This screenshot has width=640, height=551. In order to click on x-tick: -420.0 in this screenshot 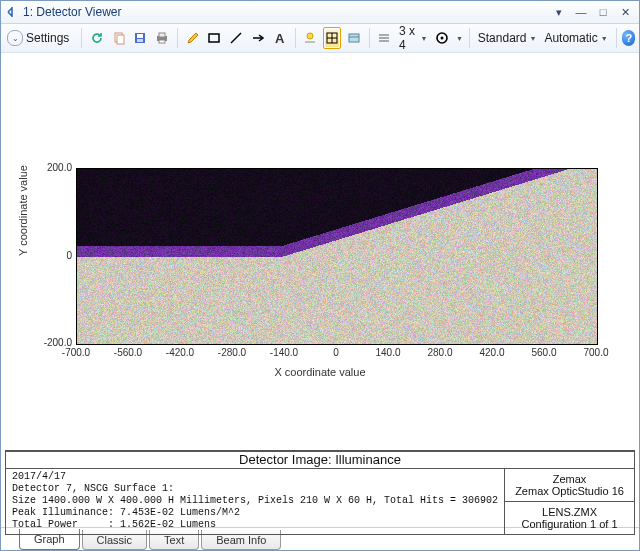, I will do `click(180, 352)`.